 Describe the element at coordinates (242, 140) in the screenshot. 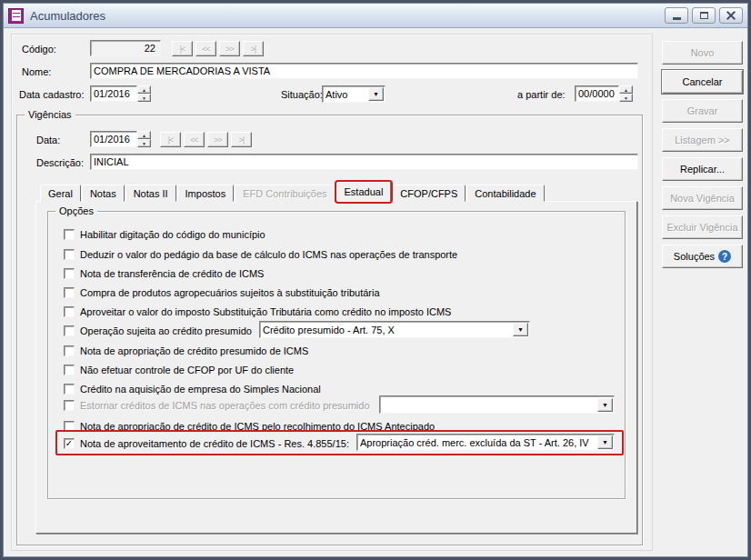

I see `last-vigencia-button: >|` at that location.